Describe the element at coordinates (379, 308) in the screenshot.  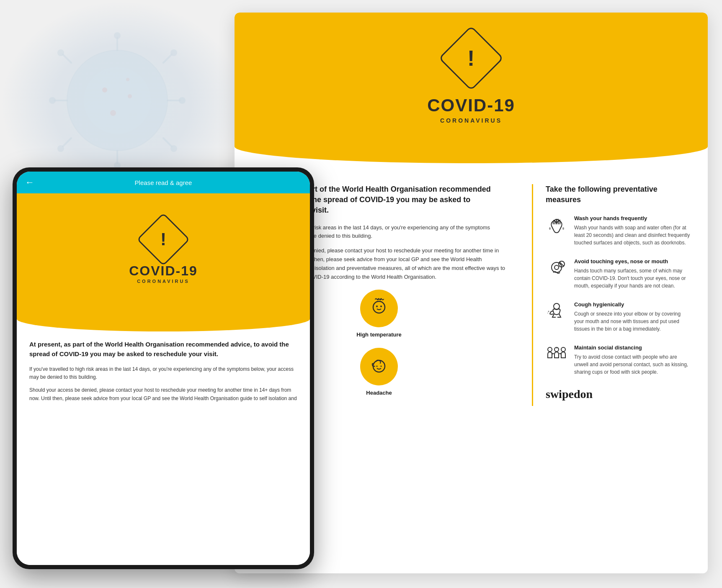
I see `symptom-circle-temperature` at that location.